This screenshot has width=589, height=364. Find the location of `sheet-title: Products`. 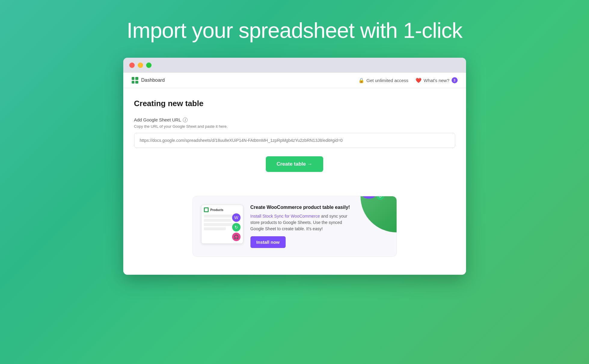

sheet-title: Products is located at coordinates (217, 210).